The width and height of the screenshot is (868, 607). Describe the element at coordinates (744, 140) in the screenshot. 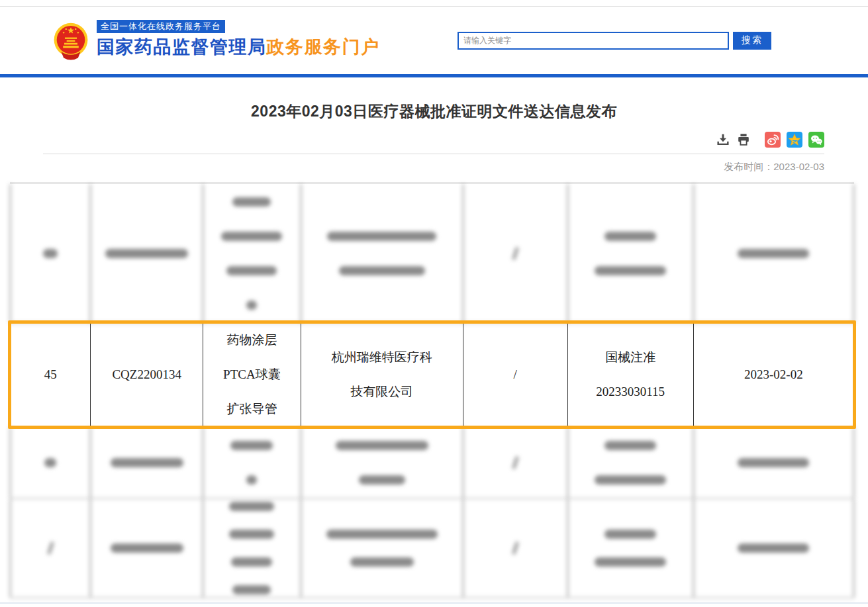

I see `print-icon` at that location.